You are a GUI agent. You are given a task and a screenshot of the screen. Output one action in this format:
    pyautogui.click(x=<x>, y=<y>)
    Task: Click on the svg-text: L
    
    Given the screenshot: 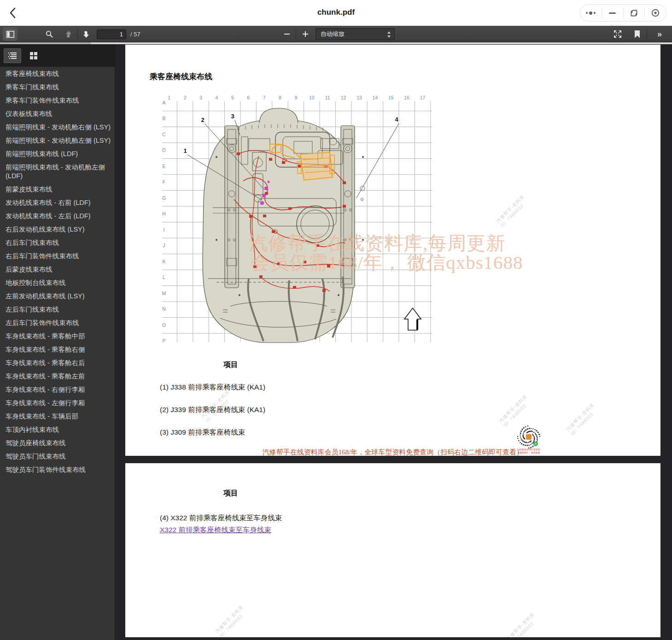 What is the action you would take?
    pyautogui.click(x=164, y=277)
    